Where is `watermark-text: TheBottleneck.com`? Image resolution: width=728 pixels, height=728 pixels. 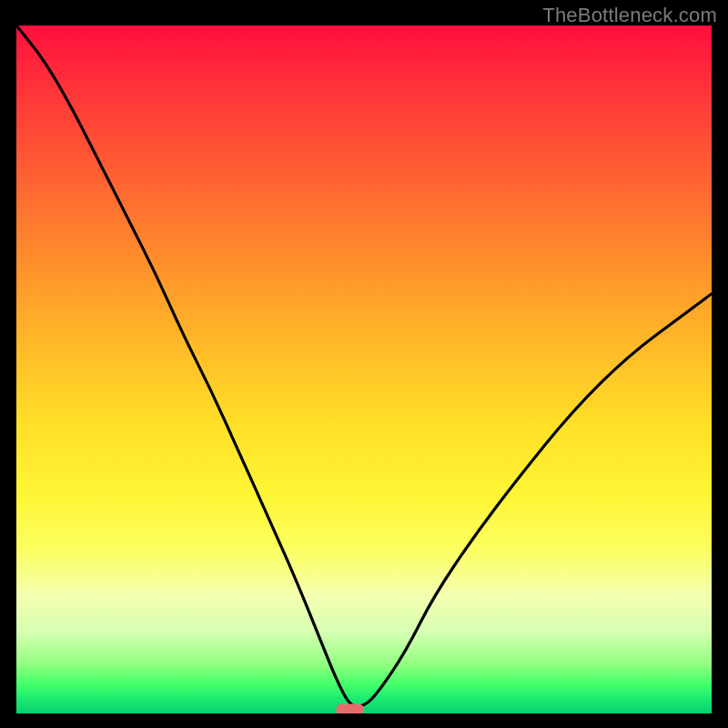 watermark-text: TheBottleneck.com is located at coordinates (630, 15).